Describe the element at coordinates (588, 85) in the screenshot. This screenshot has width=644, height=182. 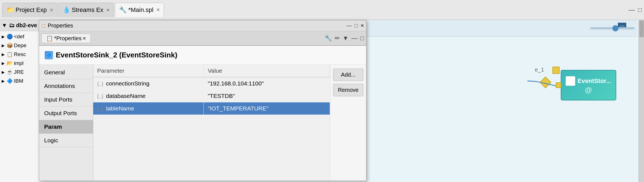
I see `event-store-box: EventStor... @` at that location.